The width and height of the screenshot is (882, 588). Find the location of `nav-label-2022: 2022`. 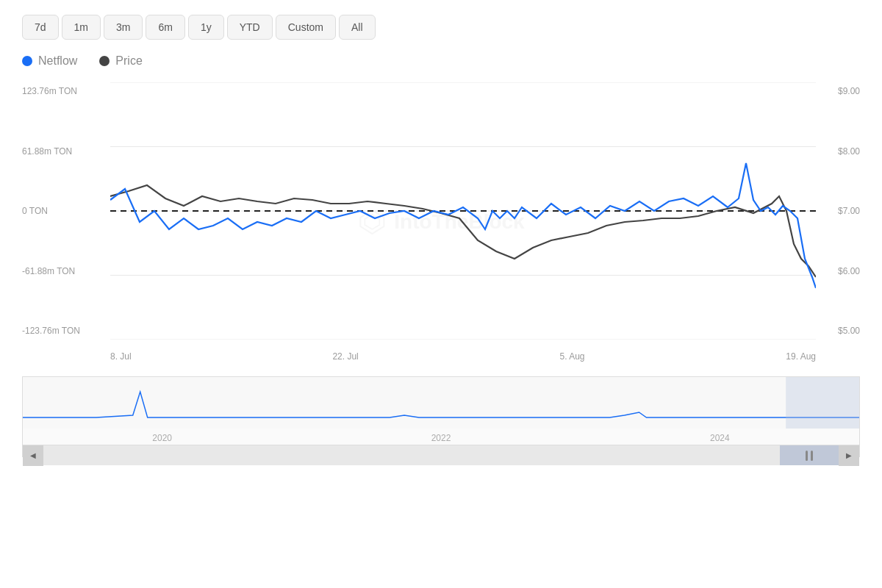

nav-label-2022: 2022 is located at coordinates (441, 438).